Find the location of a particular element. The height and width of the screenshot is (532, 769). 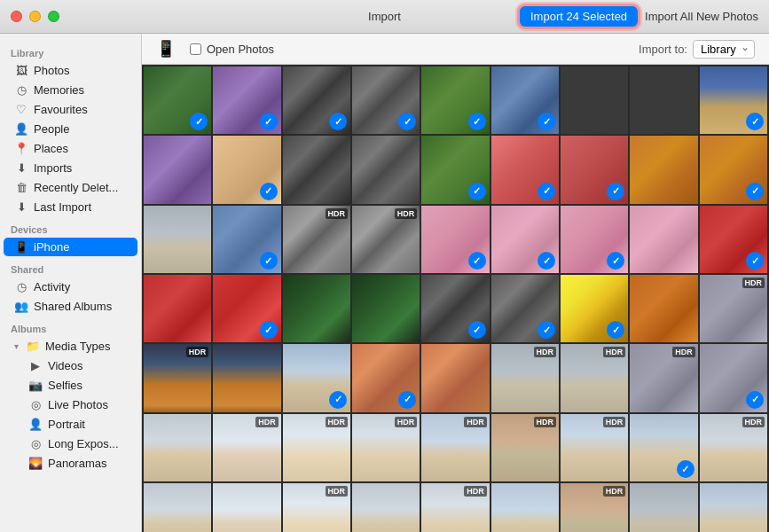

sidebar-item-memories: ◷ Memories is located at coordinates (71, 90).